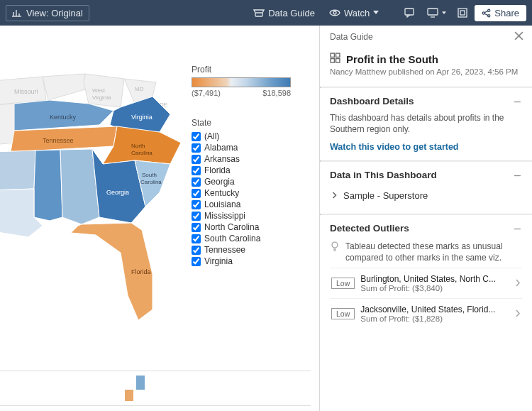 The image size is (532, 411). What do you see at coordinates (426, 147) in the screenshot?
I see `video-link: Watch this video to get started` at bounding box center [426, 147].